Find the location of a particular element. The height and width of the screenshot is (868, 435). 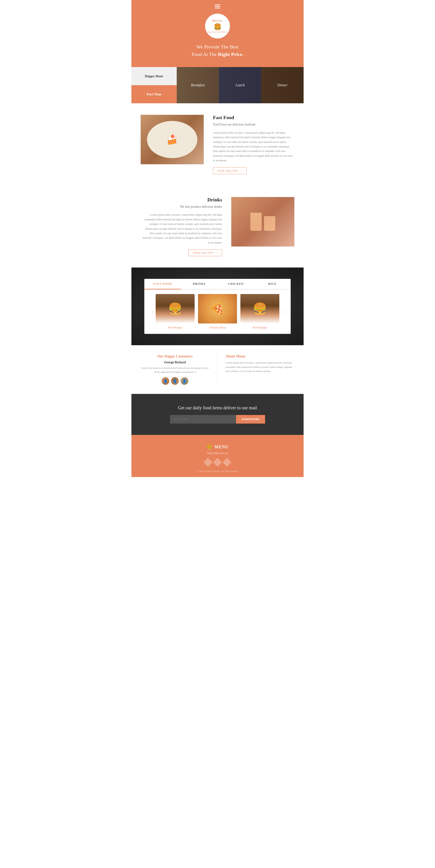

fast-food-title: Fast Food is located at coordinates (254, 118).